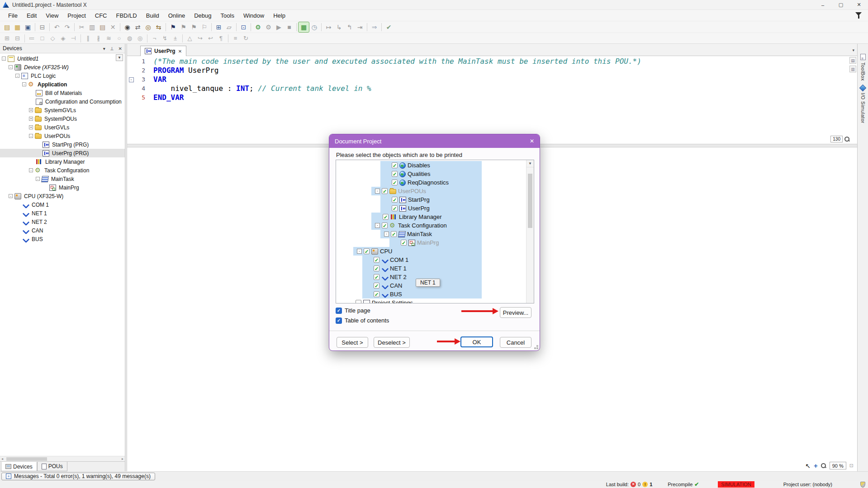  I want to click on dialog-tree-item-mainprg: ✓MainPrg, so click(435, 242).